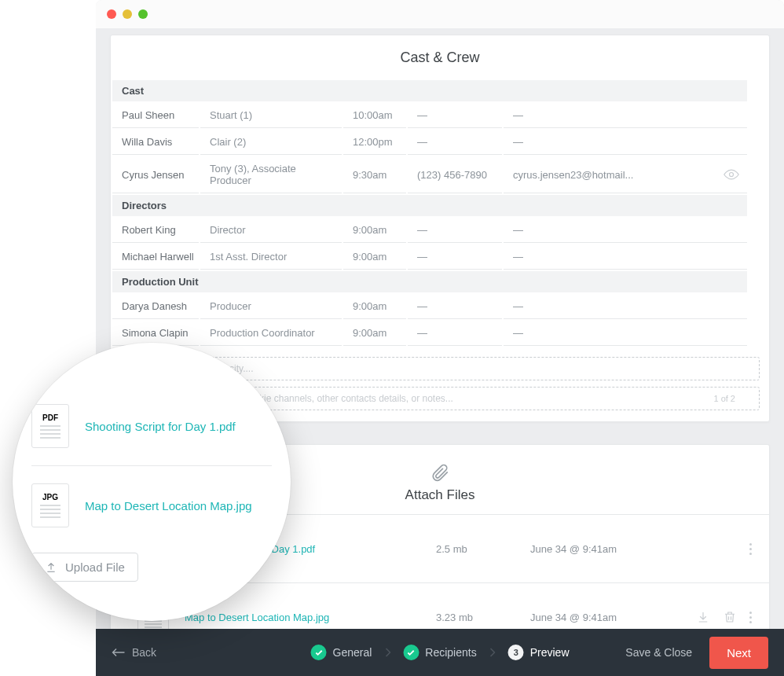 The width and height of the screenshot is (784, 676). I want to click on window-zoom-icon, so click(143, 14).